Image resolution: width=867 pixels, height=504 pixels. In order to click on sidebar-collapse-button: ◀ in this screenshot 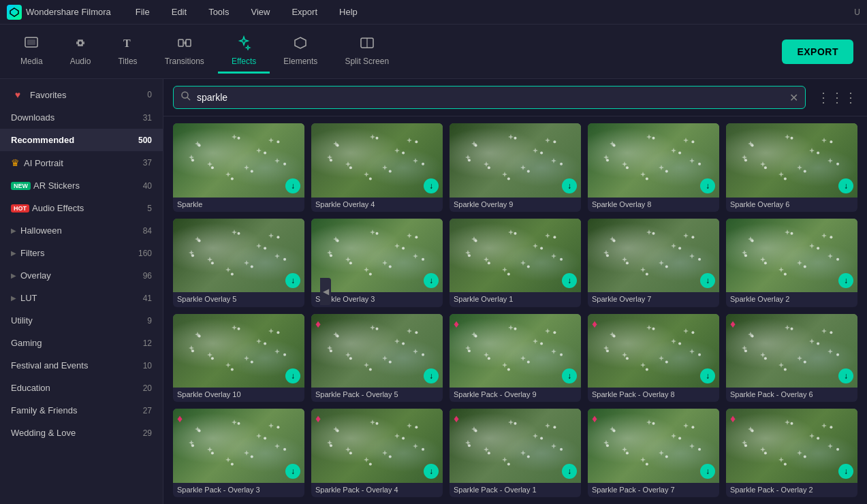, I will do `click(326, 292)`.